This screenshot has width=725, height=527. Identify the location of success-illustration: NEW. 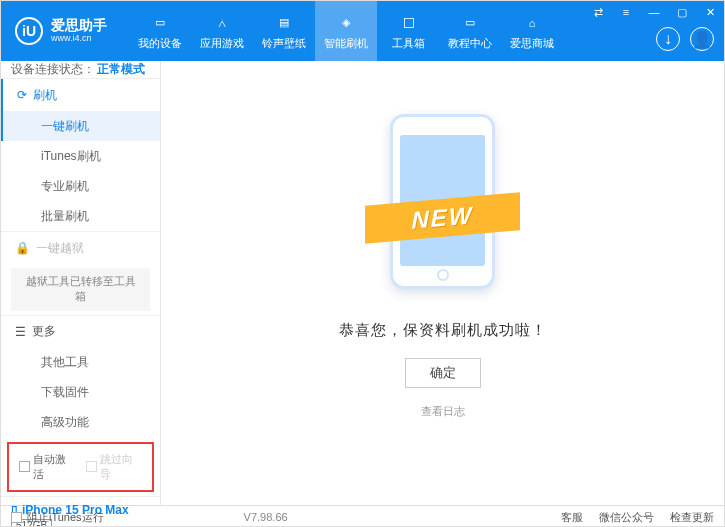
(443, 201).